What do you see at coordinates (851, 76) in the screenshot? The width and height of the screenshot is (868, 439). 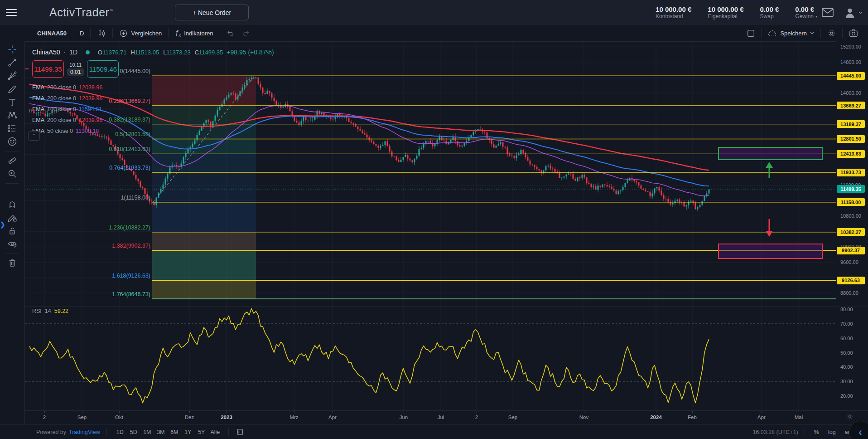 I see `fib-price-badge: 14445.00` at bounding box center [851, 76].